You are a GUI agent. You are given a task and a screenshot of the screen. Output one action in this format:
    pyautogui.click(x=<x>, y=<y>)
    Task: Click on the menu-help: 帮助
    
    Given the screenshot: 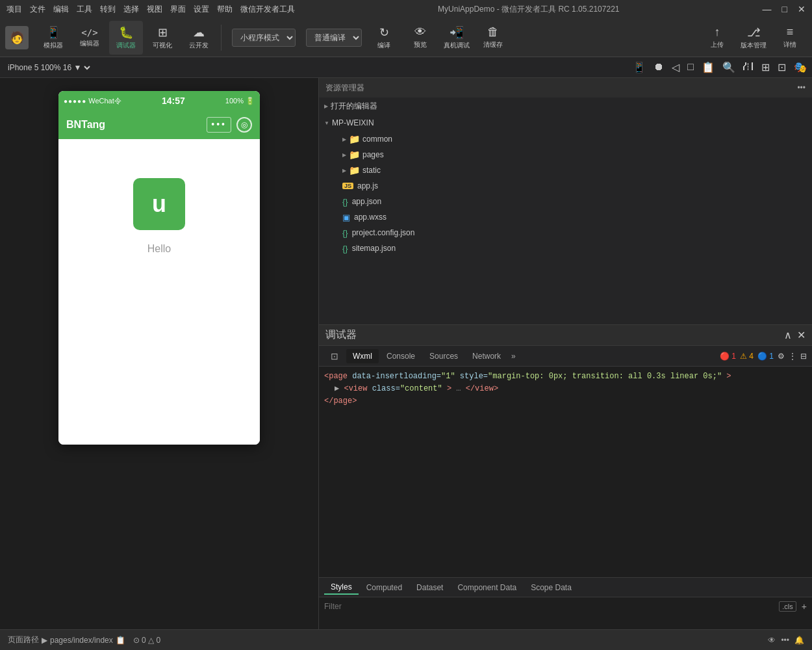 What is the action you would take?
    pyautogui.click(x=225, y=9)
    